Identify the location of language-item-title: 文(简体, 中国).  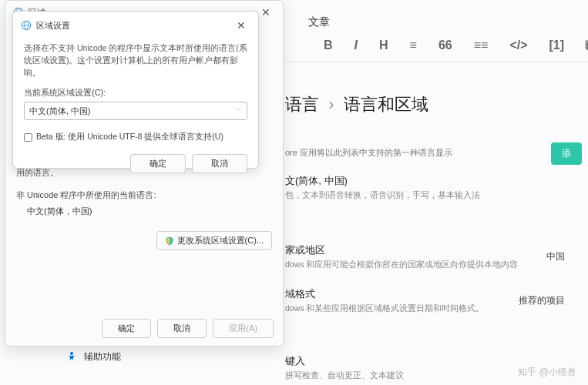
(436, 181).